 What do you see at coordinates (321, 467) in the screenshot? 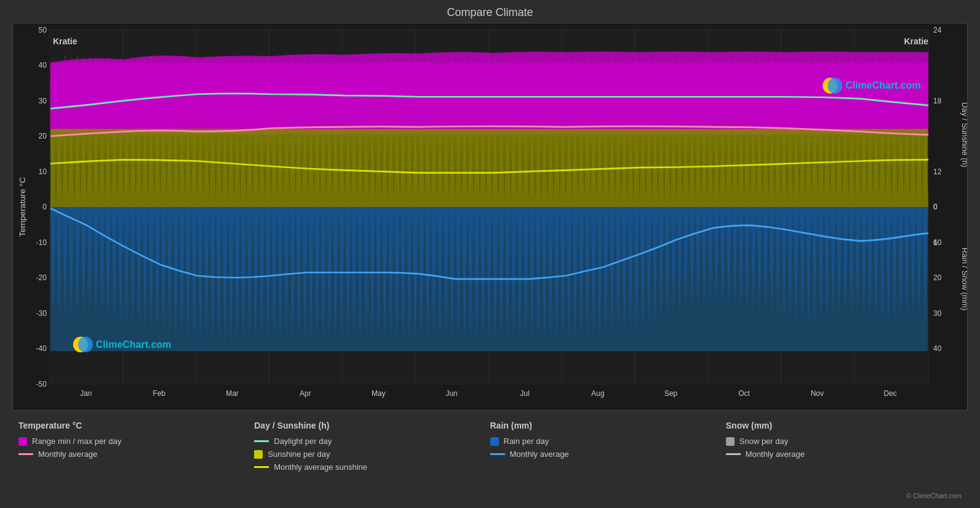
I see `legend-label-sunshine-avg: Monthly average sunshine` at bounding box center [321, 467].